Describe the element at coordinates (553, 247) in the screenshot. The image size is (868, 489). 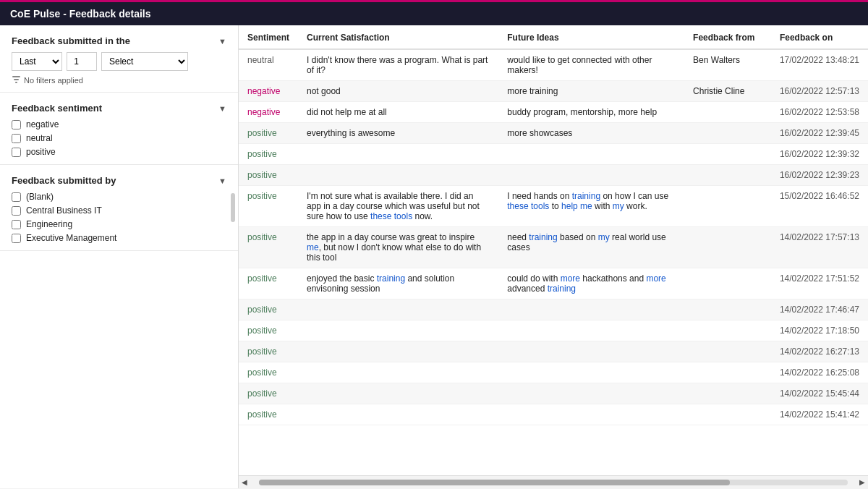
I see `table-row: positivethe app in a day course was grea…` at that location.